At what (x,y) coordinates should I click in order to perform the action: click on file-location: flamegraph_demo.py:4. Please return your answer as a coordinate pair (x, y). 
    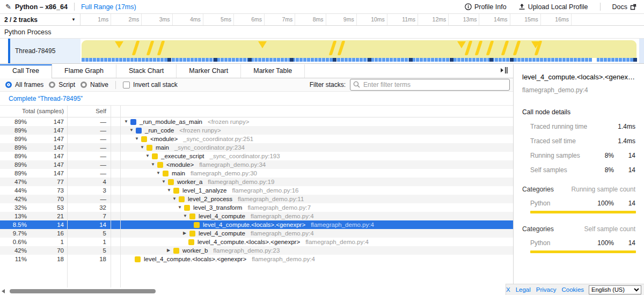
    Looking at the image, I should click on (342, 225).